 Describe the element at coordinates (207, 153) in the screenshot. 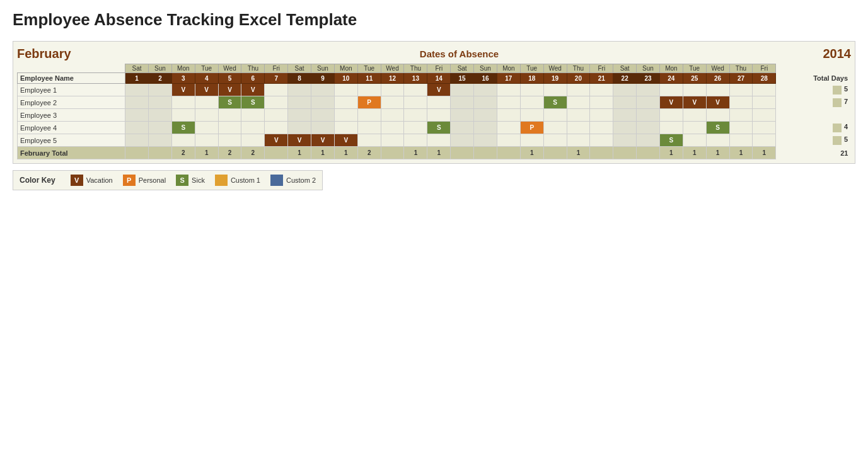

I see `total-day-4: 1` at that location.